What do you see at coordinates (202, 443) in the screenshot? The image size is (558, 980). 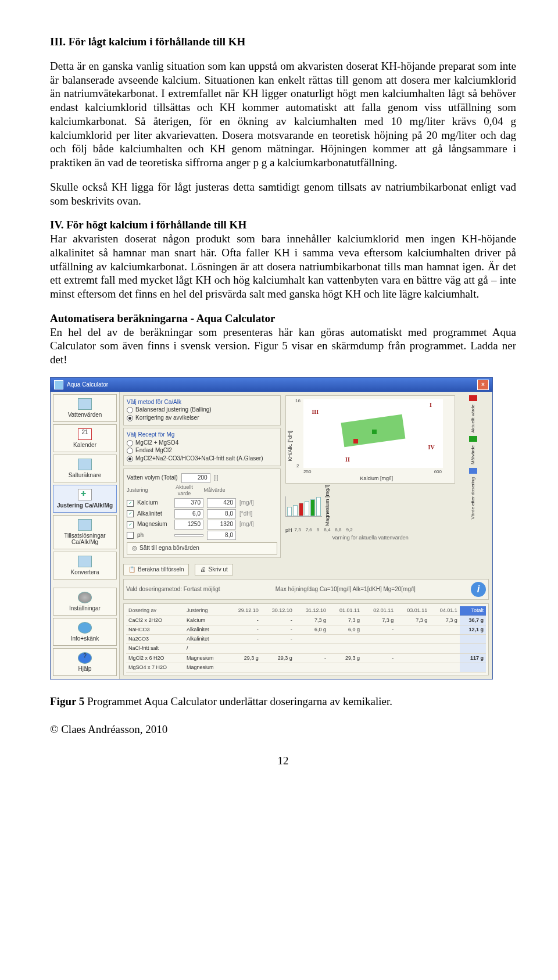 I see `recipe-opt-0: MgCl2 + MgSO4` at bounding box center [202, 443].